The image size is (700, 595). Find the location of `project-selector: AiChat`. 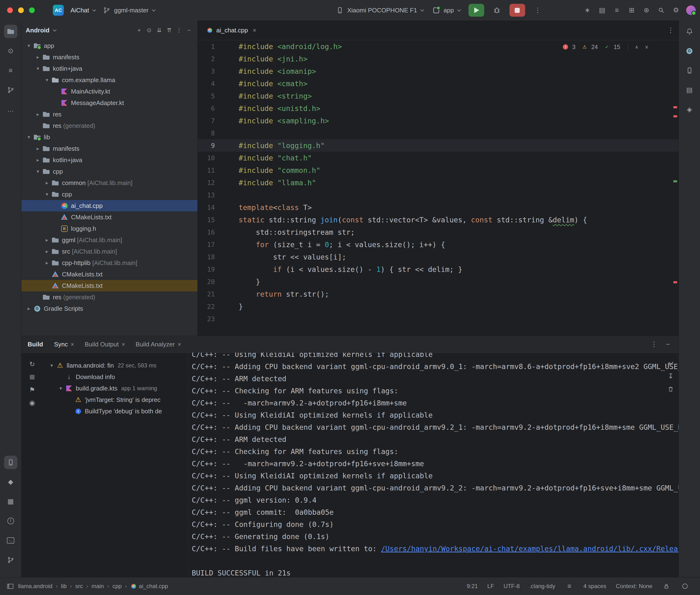

project-selector: AiChat is located at coordinates (83, 10).